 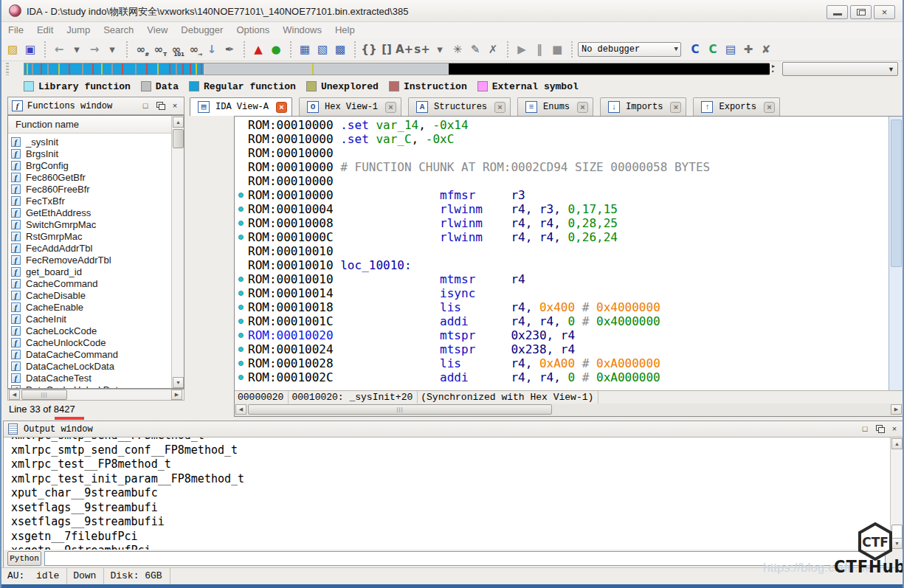 What do you see at coordinates (90, 295) in the screenshot?
I see `function-row: fCacheDisable` at bounding box center [90, 295].